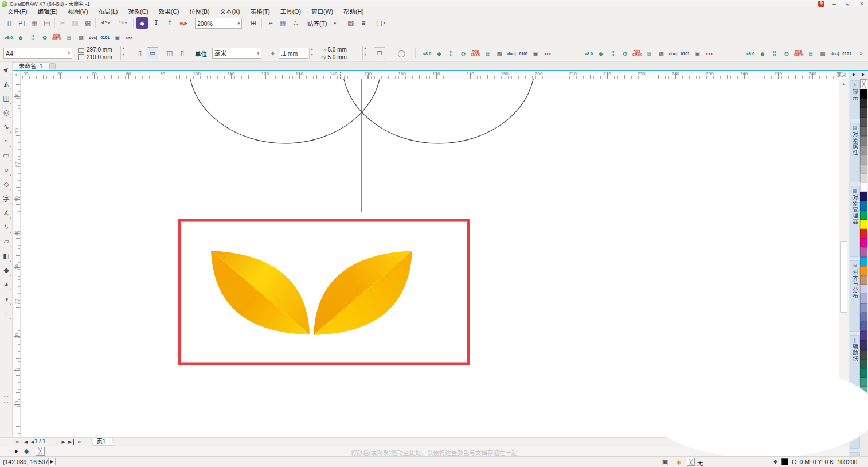 The height and width of the screenshot is (467, 868). I want to click on polygon-tool: ◇, so click(6, 184).